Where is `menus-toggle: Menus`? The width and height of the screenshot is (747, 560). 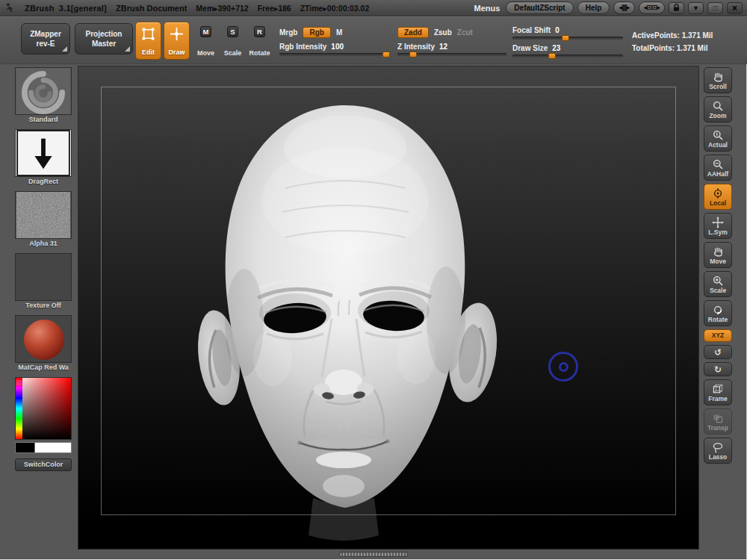 menus-toggle: Menus is located at coordinates (487, 8).